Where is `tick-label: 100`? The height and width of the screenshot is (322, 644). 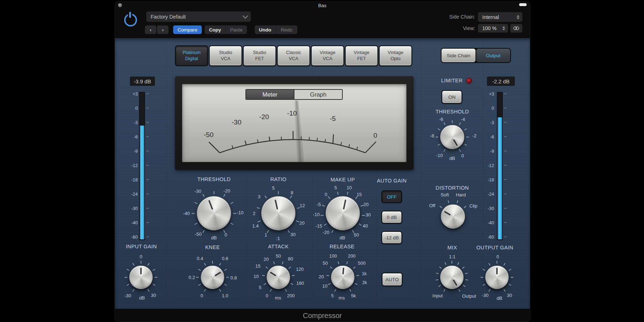 tick-label: 100 is located at coordinates (333, 256).